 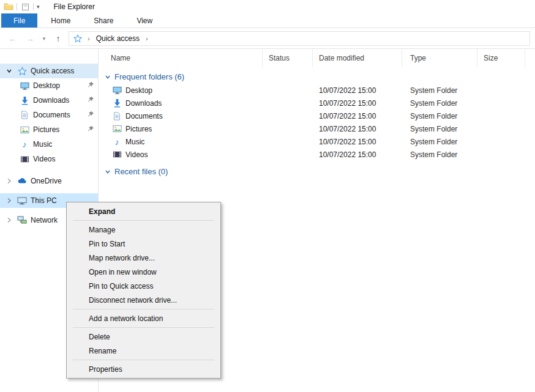 I want to click on sidebar-item-label: Videos, so click(x=64, y=159).